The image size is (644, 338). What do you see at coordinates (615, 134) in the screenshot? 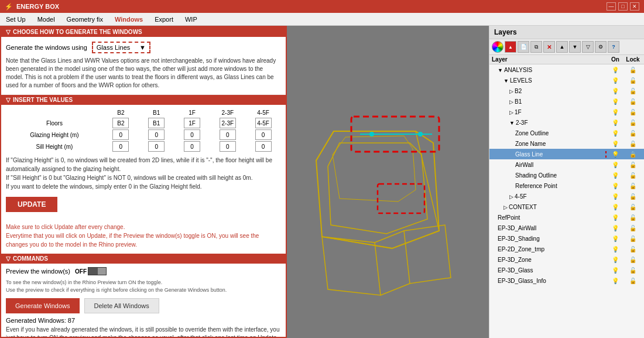
I see `layer-zone-outline-on-icon: 💡` at bounding box center [615, 134].